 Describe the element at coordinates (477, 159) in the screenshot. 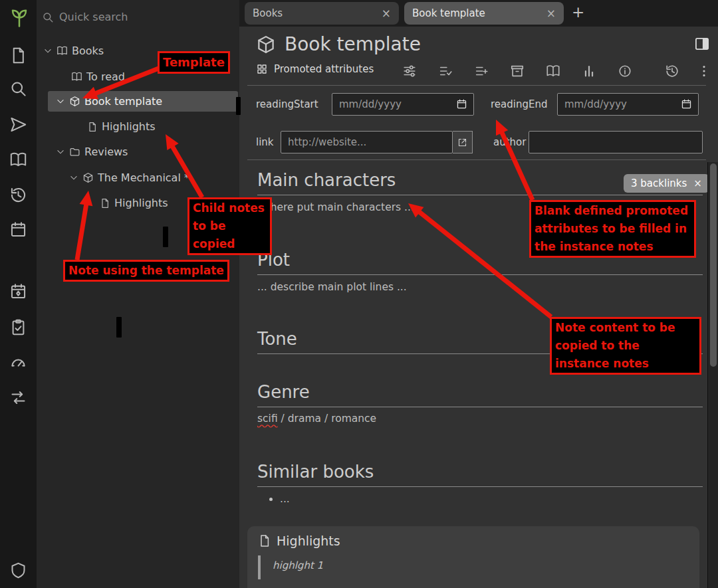

I see `attributes-divider` at that location.